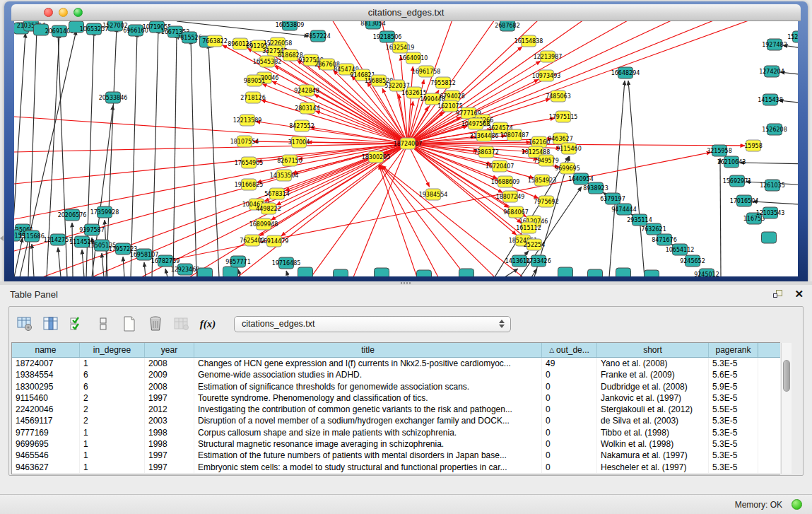 The width and height of the screenshot is (812, 514). What do you see at coordinates (254, 81) in the screenshot?
I see `network-node: 989051` at bounding box center [254, 81].